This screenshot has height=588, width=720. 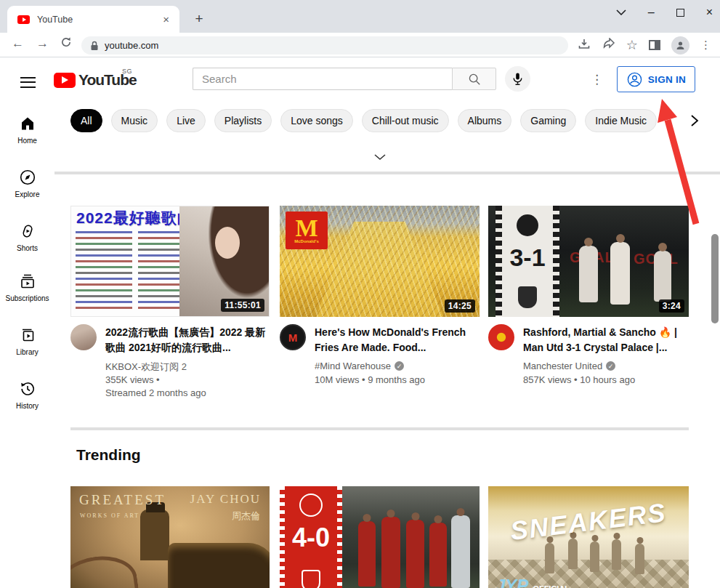 I want to click on download-icon, so click(x=584, y=45).